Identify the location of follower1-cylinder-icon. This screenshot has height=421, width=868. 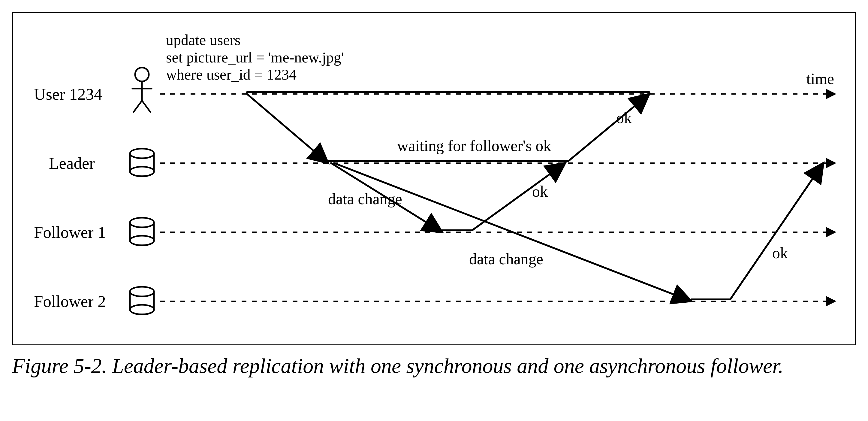
(142, 232).